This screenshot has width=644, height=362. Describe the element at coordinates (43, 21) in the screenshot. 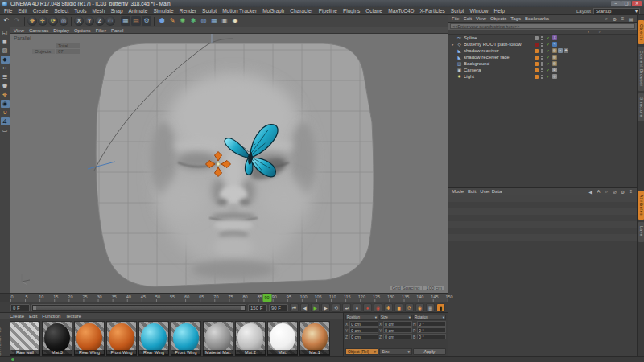

I see `scale-tool: ✛` at that location.